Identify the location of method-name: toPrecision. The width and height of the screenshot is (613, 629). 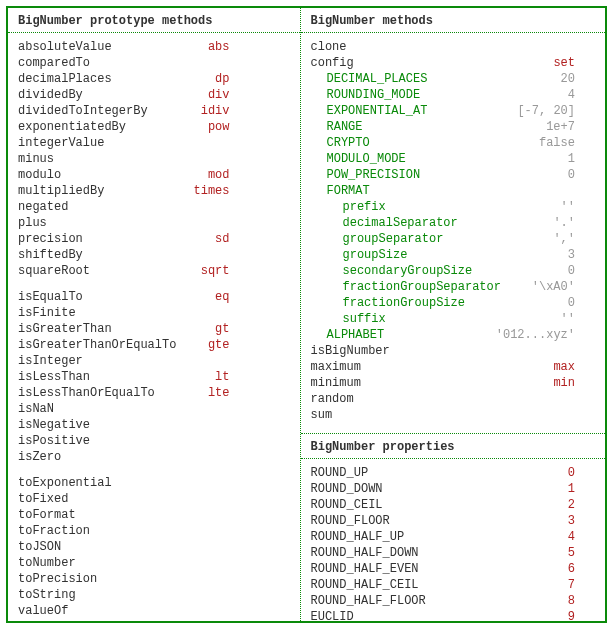
(58, 579).